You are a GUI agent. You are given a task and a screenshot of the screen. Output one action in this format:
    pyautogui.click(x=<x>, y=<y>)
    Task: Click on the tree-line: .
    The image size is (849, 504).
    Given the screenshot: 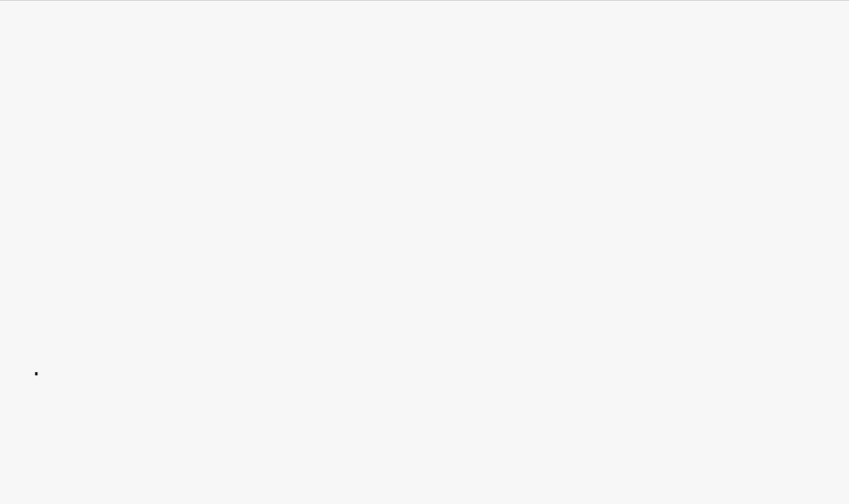 What is the action you would take?
    pyautogui.click(x=424, y=370)
    